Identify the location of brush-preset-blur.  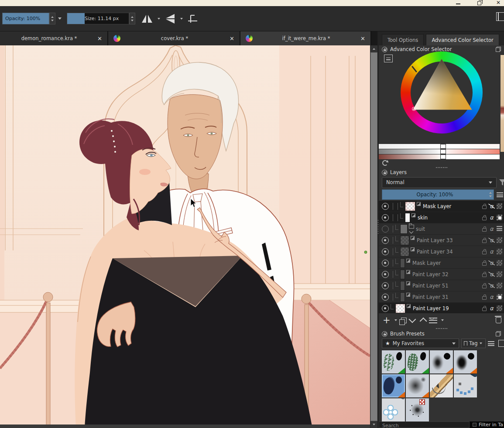
(417, 386).